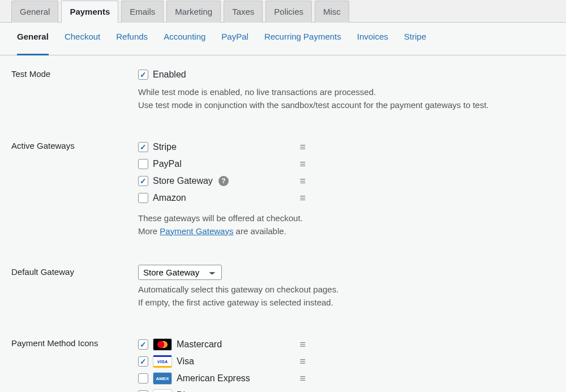  Describe the element at coordinates (346, 105) in the screenshot. I see `desc-test-mode-2: Use test mode in conjunction with the sa…` at that location.